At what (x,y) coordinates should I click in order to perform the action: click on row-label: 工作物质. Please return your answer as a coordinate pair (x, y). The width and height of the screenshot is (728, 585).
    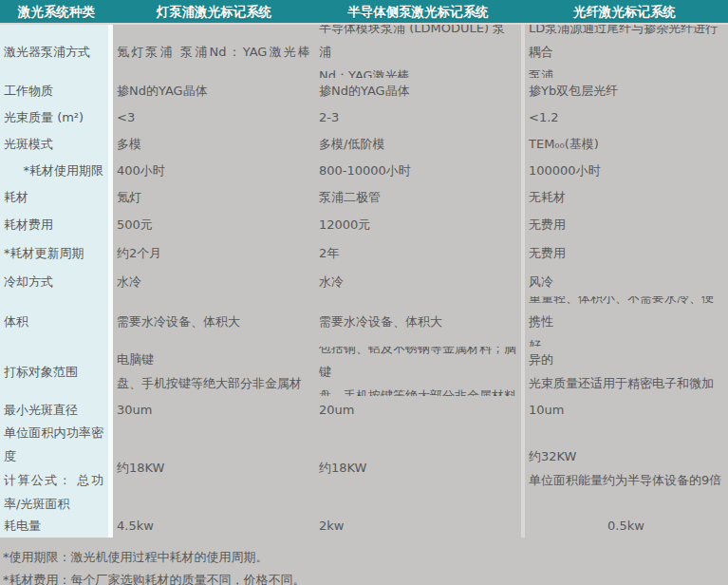
    Looking at the image, I should click on (57, 91).